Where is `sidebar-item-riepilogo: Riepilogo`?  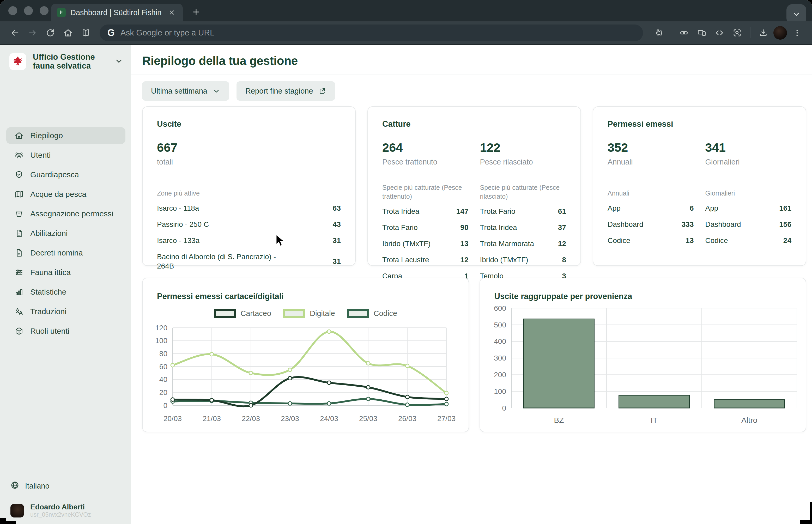
sidebar-item-riepilogo: Riepilogo is located at coordinates (66, 135).